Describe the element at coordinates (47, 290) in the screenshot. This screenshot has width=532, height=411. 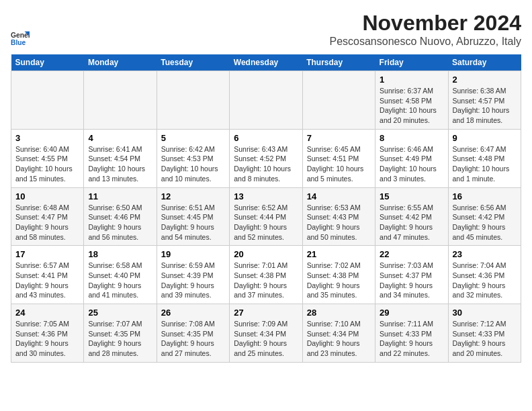
I see `day-info: Daylight: 9 hours and 43 minutes.` at that location.